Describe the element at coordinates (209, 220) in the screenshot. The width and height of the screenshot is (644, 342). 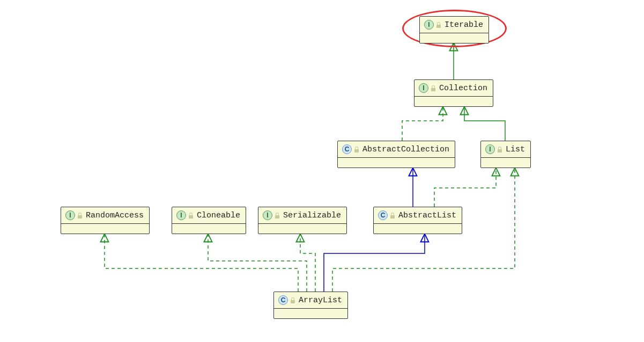
I see `node-cloneable: I Cloneable` at that location.